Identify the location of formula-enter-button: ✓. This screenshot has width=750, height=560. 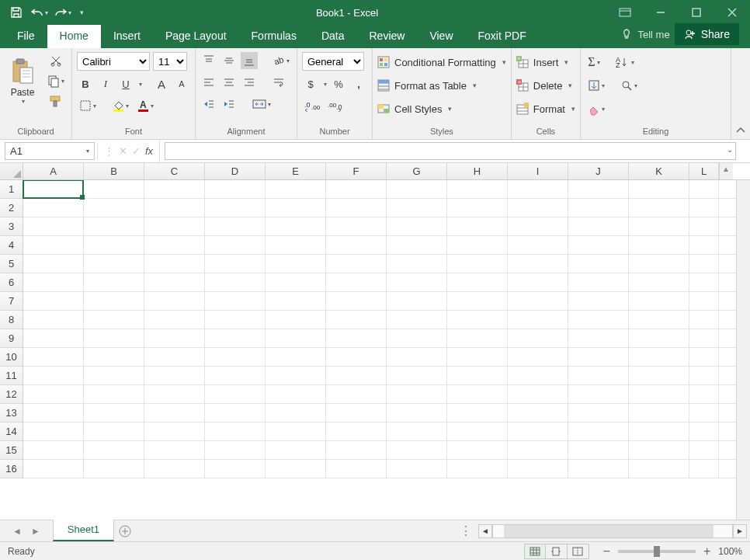
(137, 151).